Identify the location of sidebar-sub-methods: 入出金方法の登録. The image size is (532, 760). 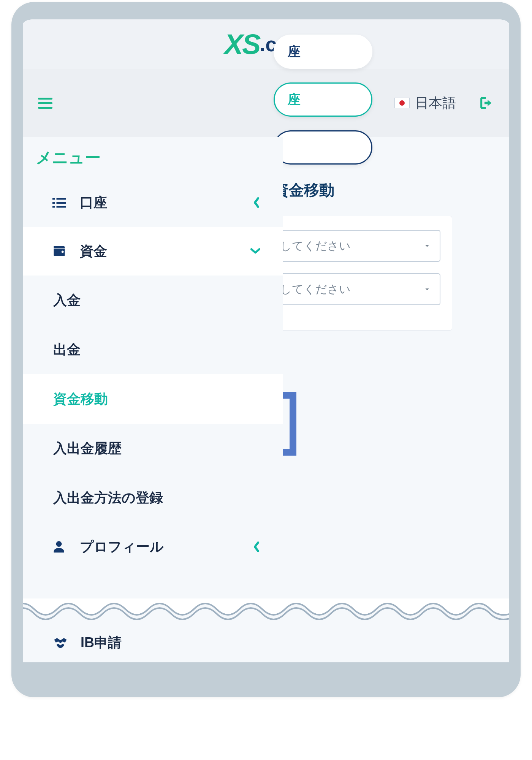
(153, 498).